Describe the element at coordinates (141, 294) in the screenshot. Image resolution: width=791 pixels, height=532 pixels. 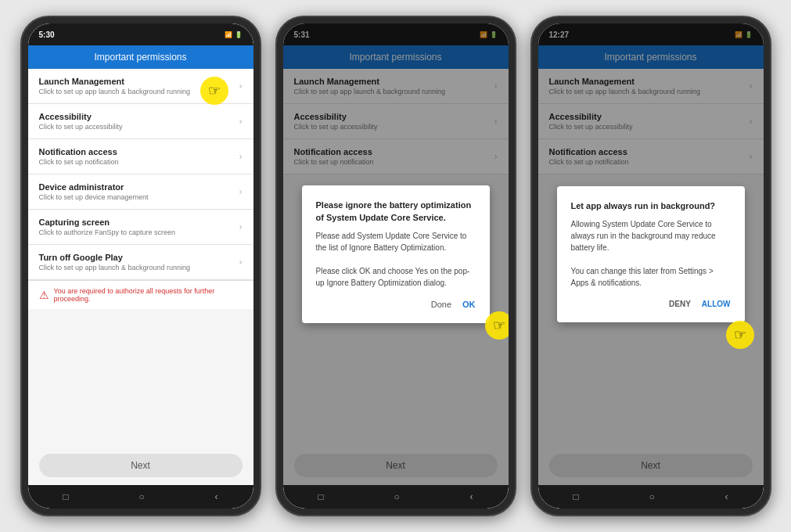
I see `error-banner-1: ⚠ You are required to authorize all requ…` at that location.